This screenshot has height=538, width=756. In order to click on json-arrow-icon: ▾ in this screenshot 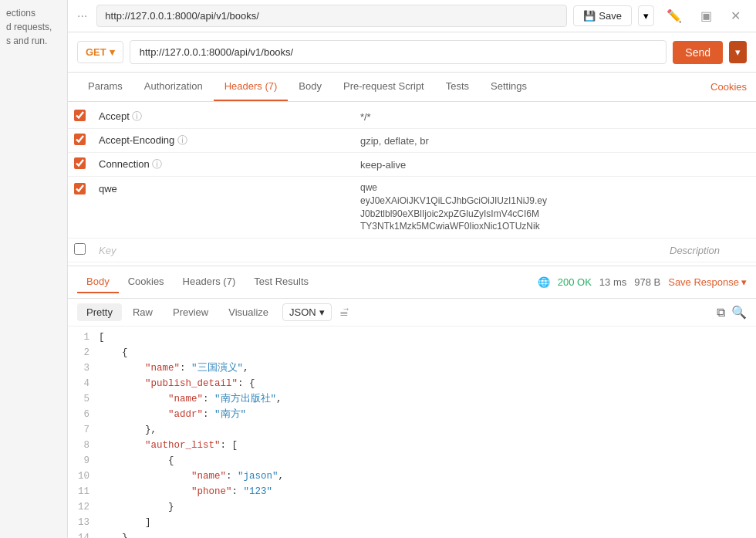, I will do `click(322, 312)`.